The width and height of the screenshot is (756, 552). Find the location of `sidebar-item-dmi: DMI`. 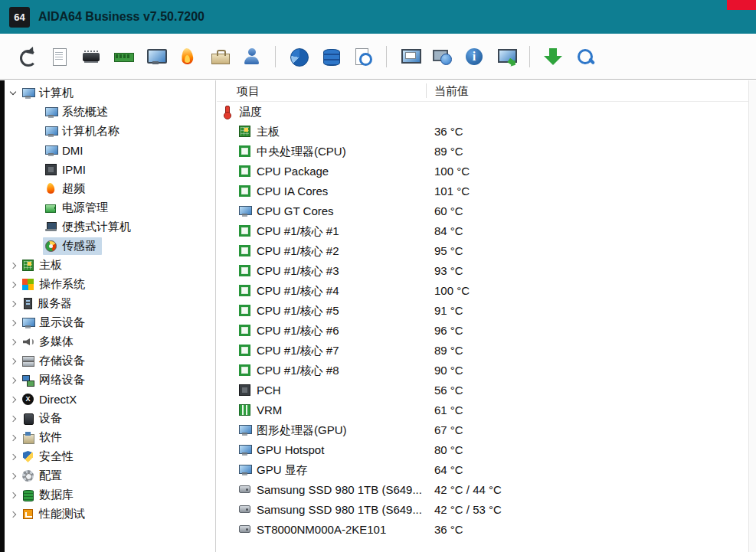

sidebar-item-dmi: DMI is located at coordinates (110, 150).